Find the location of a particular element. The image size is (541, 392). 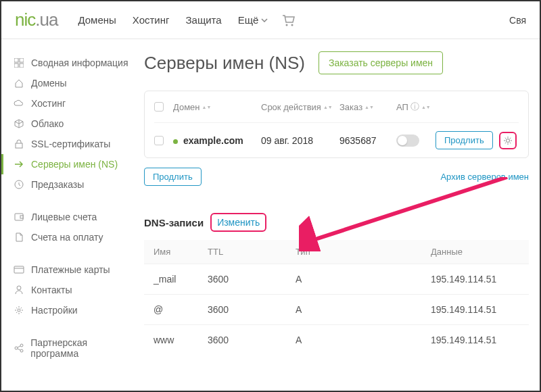

archive-link: Архив серверов имен is located at coordinates (484, 177).